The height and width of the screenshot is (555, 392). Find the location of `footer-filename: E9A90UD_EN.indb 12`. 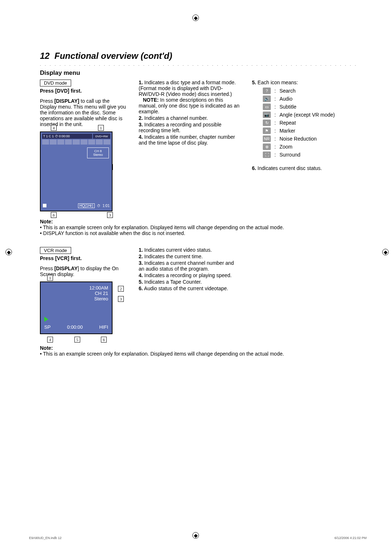

footer-filename: E9A90UD_EN.indb 12 is located at coordinates (45, 538).